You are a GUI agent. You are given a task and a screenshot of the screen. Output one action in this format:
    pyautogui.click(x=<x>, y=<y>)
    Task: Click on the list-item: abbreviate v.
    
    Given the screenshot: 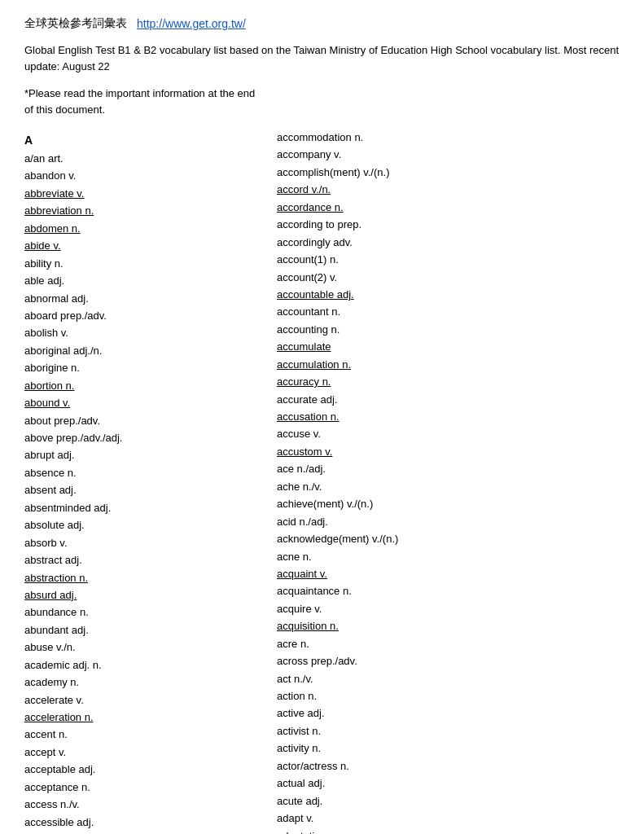 What is the action you would take?
    pyautogui.click(x=147, y=194)
    